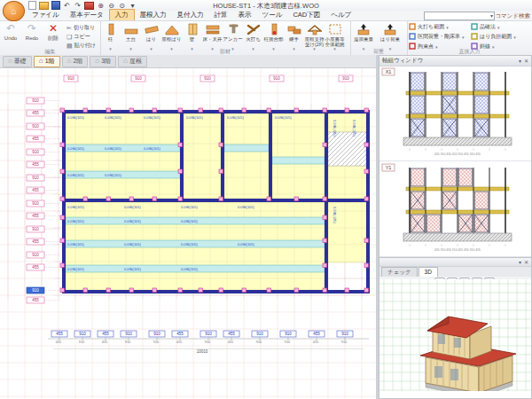 This screenshot has width=532, height=399. What do you see at coordinates (491, 16) in the screenshot?
I see `chevron-down-icon: ▾` at bounding box center [491, 16].